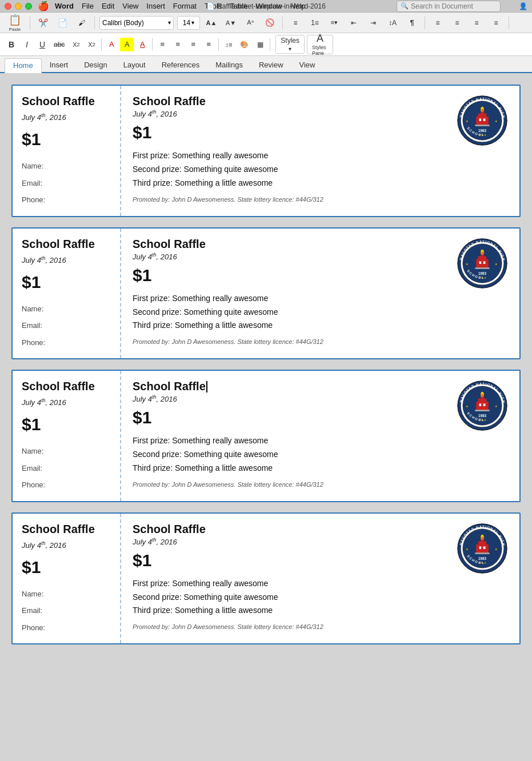 This screenshot has width=532, height=761. I want to click on main-1-title: School Raffle, so click(228, 102).